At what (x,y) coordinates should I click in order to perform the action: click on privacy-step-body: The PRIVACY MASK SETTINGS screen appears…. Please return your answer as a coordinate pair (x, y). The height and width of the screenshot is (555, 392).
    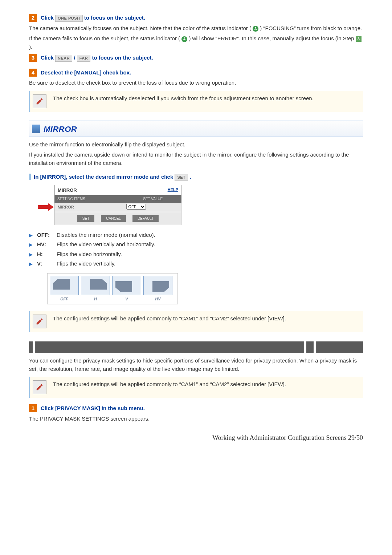
    Looking at the image, I should click on (196, 419).